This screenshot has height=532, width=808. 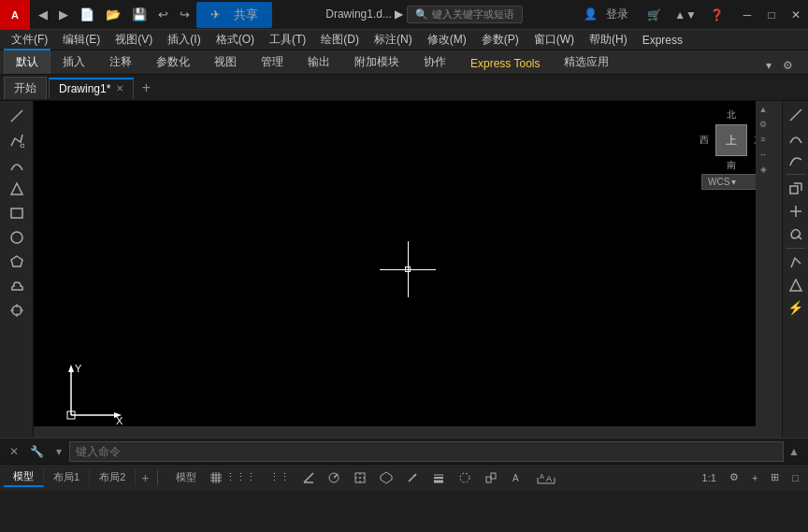 I want to click on status-polar, so click(x=334, y=478).